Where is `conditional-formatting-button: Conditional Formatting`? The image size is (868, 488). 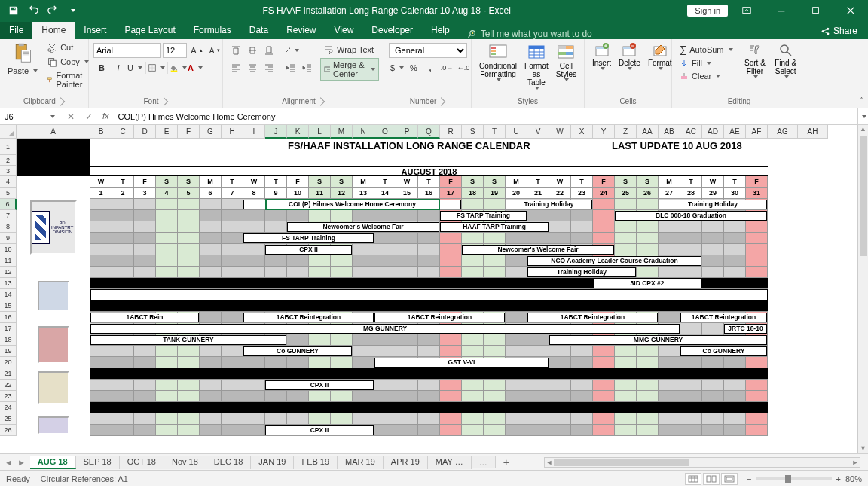
conditional-formatting-button: Conditional Formatting is located at coordinates (498, 62).